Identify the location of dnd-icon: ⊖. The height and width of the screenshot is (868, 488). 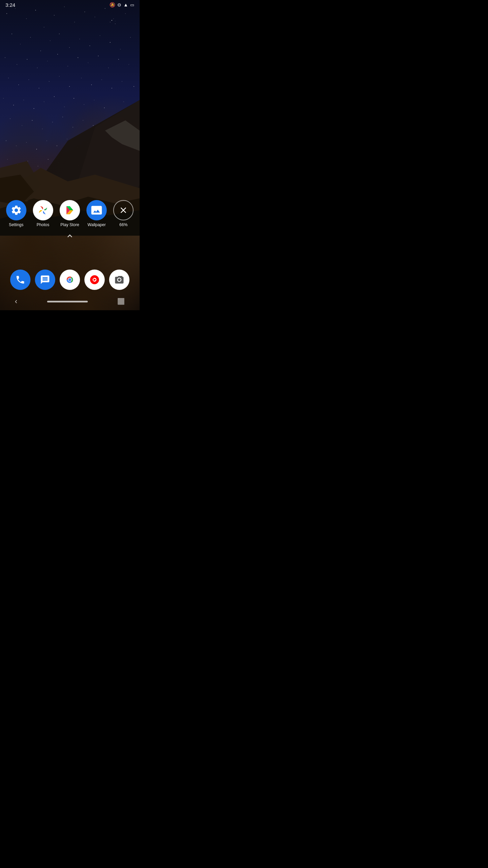
(119, 5).